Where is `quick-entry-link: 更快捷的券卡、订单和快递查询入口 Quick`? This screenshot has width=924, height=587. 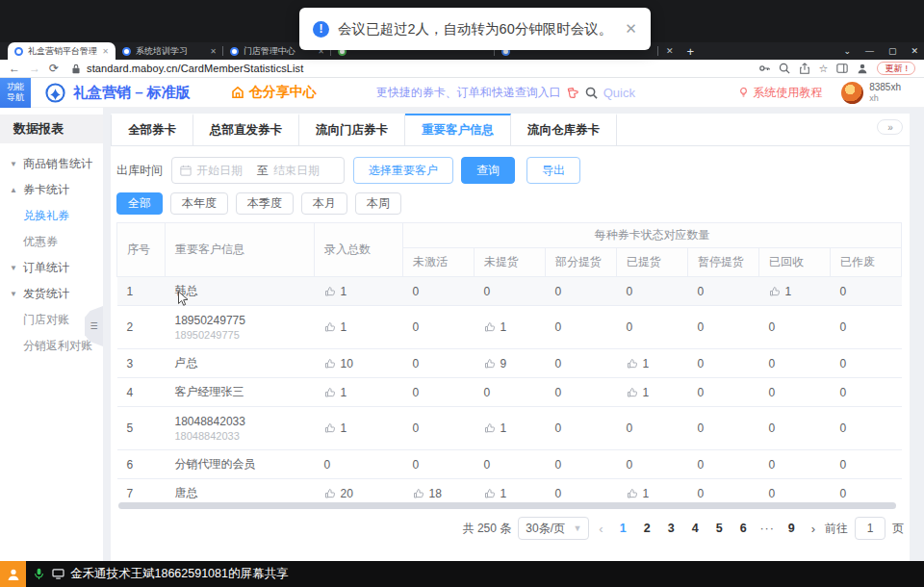
quick-entry-link: 更快捷的券卡、订单和快递查询入口 Quick is located at coordinates (506, 92).